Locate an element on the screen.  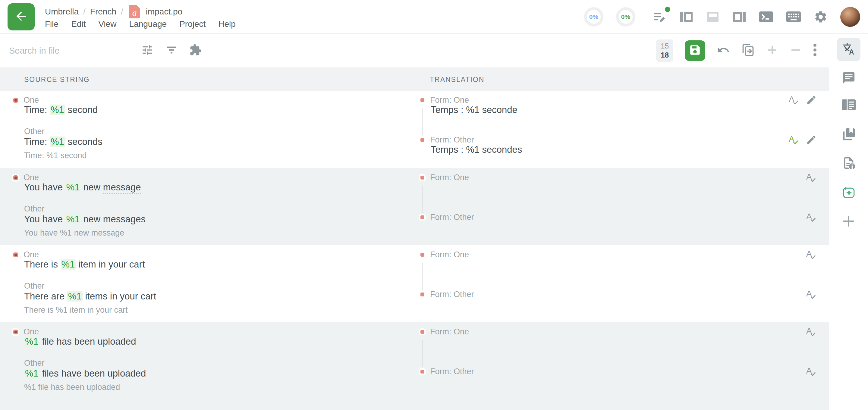
add-panel-icon is located at coordinates (849, 221).